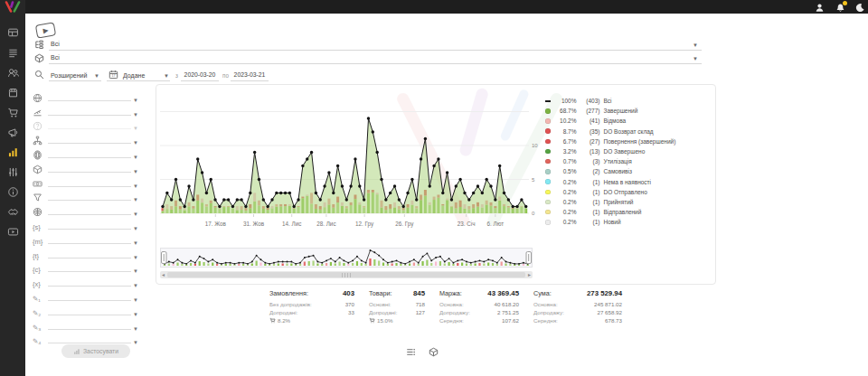  What do you see at coordinates (628, 222) in the screenshot?
I see `legend-item: 0.2%(1)Новий` at bounding box center [628, 222].